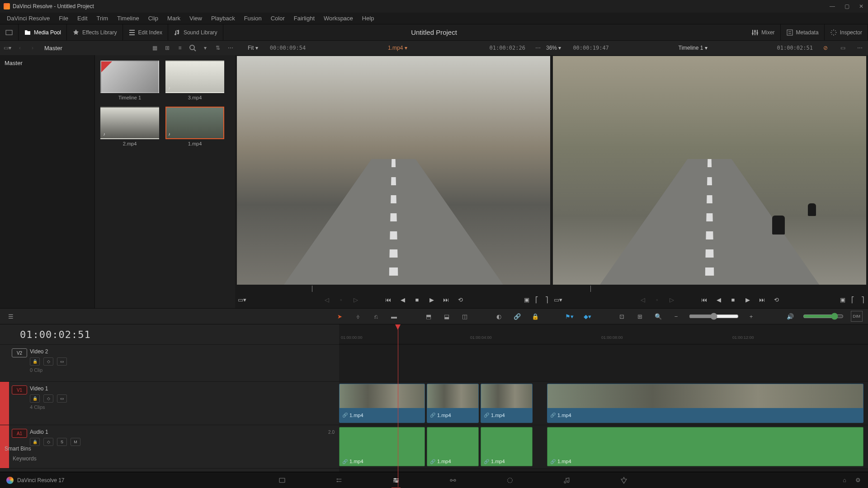 The width and height of the screenshot is (868, 488). I want to click on v2-disable-button: ▭, so click(62, 361).